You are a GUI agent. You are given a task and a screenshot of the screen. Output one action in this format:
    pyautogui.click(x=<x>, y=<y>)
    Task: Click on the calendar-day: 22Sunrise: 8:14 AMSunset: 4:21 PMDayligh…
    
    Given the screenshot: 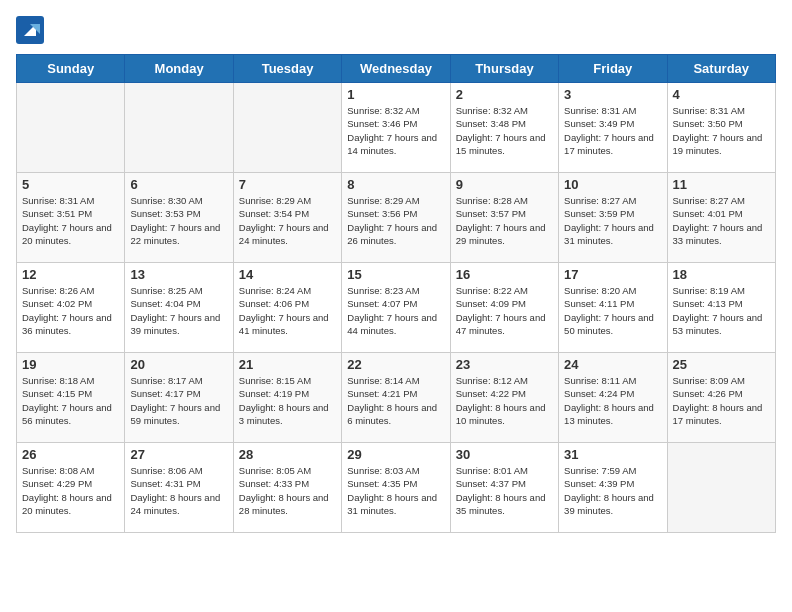 What is the action you would take?
    pyautogui.click(x=396, y=398)
    